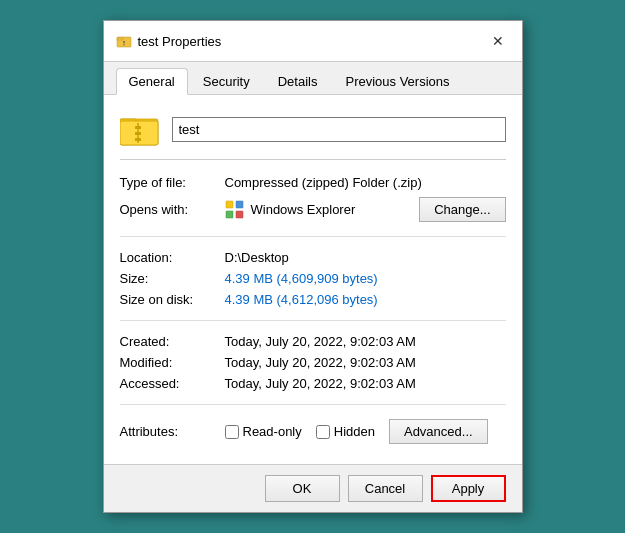  I want to click on folder-icon, so click(140, 129).